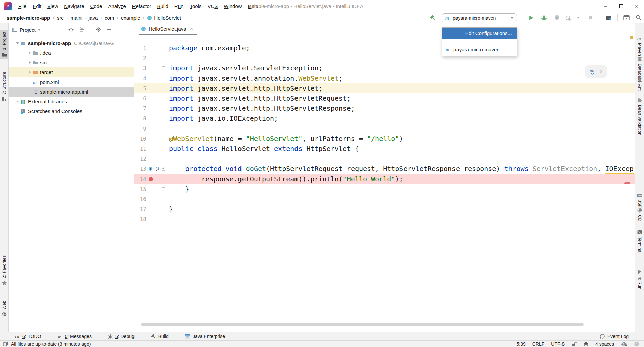 The height and width of the screenshot is (347, 644). What do you see at coordinates (150, 219) in the screenshot?
I see `gutter: 18` at bounding box center [150, 219].